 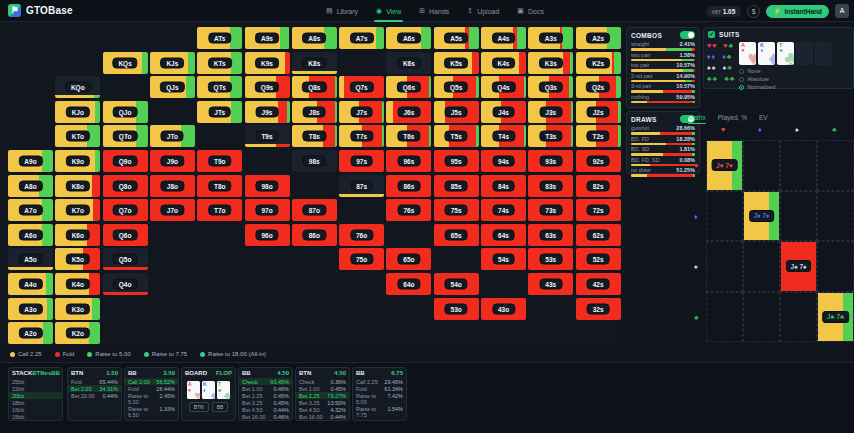 What do you see at coordinates (78, 235) in the screenshot?
I see `hand-cell-K6o: K6o` at bounding box center [78, 235].